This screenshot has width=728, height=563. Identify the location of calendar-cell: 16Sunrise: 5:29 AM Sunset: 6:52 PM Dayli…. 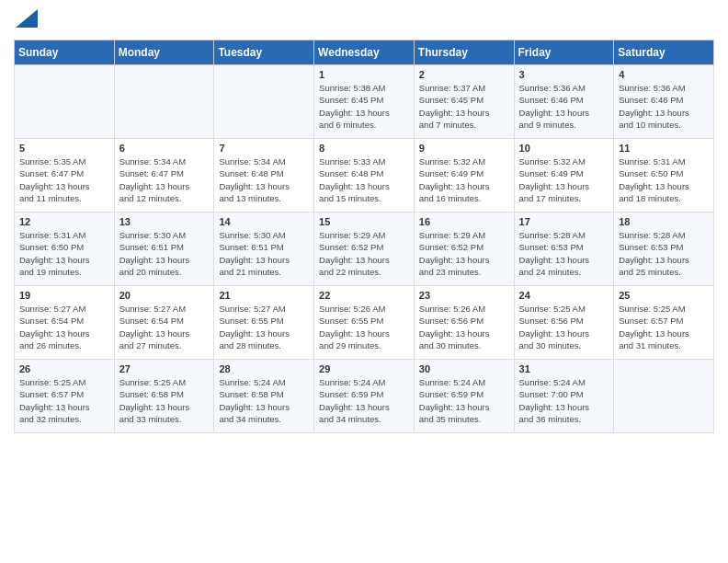
(463, 249).